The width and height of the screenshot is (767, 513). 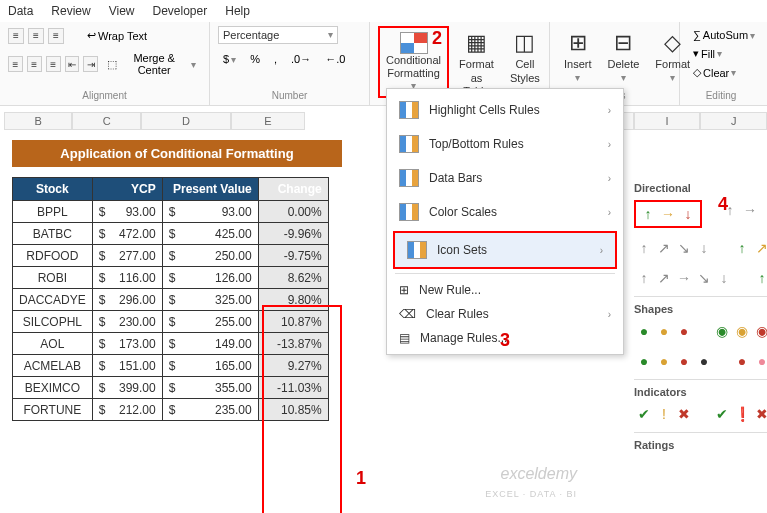 I want to click on iconset-3-symbols-circled: ✔!✖, so click(x=664, y=414).